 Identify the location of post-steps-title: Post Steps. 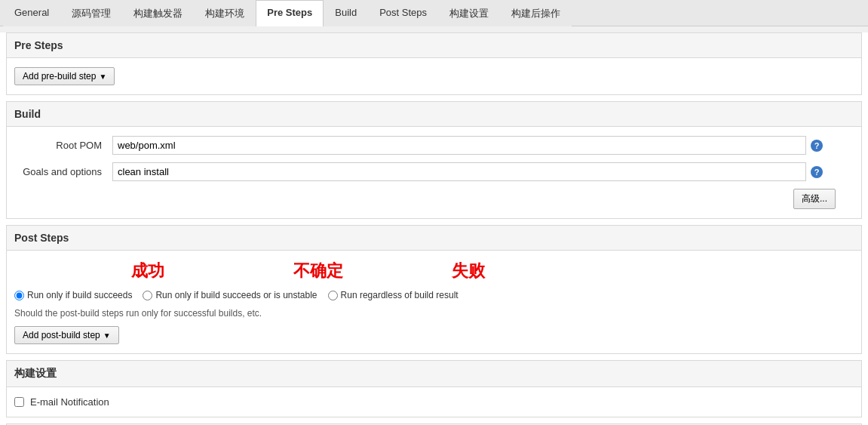
(41, 238).